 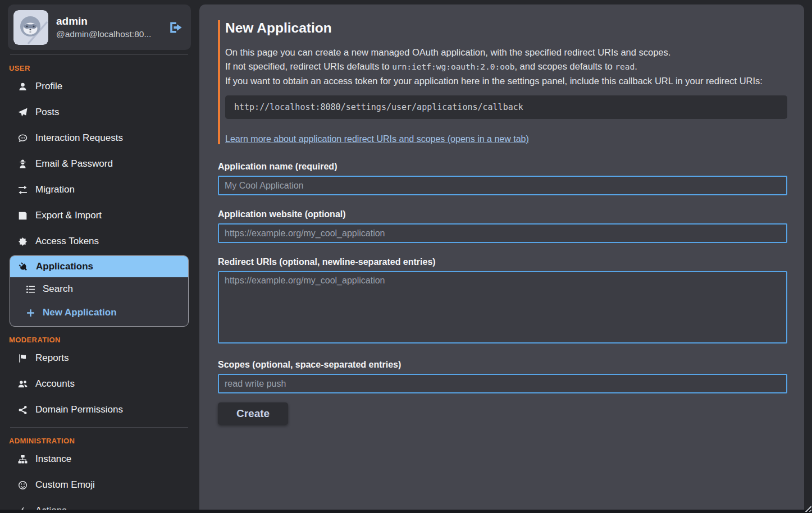 I want to click on description-line-1: On this page you can create a new manage…, so click(x=507, y=53).